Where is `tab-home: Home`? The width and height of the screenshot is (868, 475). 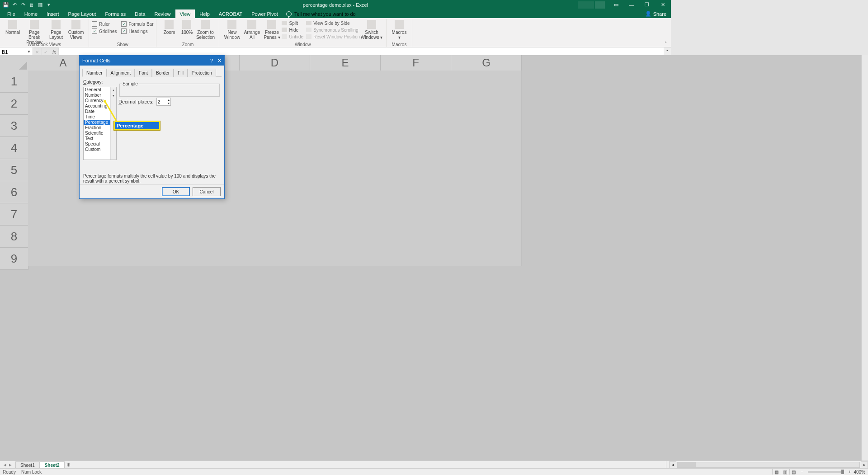
tab-home: Home is located at coordinates (31, 14).